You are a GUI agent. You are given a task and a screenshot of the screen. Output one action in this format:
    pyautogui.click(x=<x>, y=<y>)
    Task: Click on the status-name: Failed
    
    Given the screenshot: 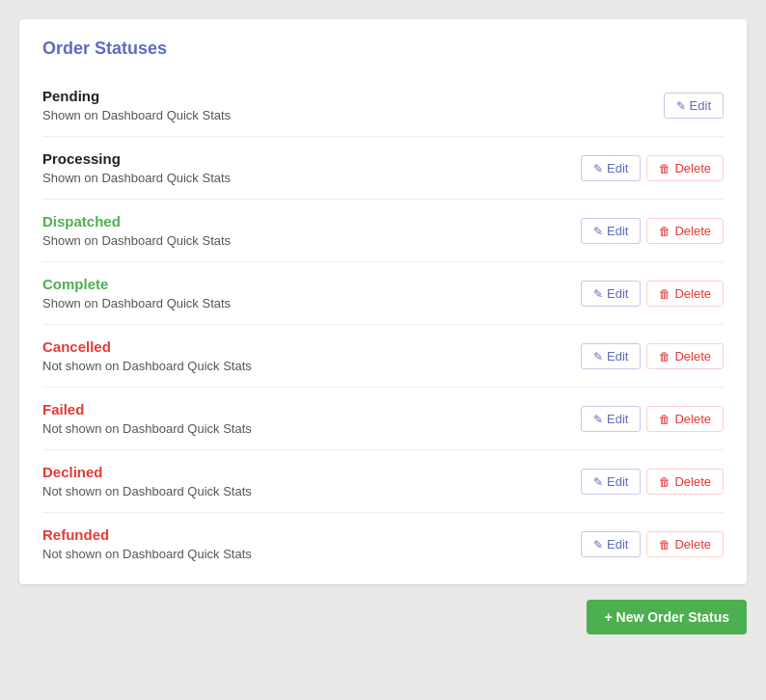 What is the action you would take?
    pyautogui.click(x=147, y=409)
    